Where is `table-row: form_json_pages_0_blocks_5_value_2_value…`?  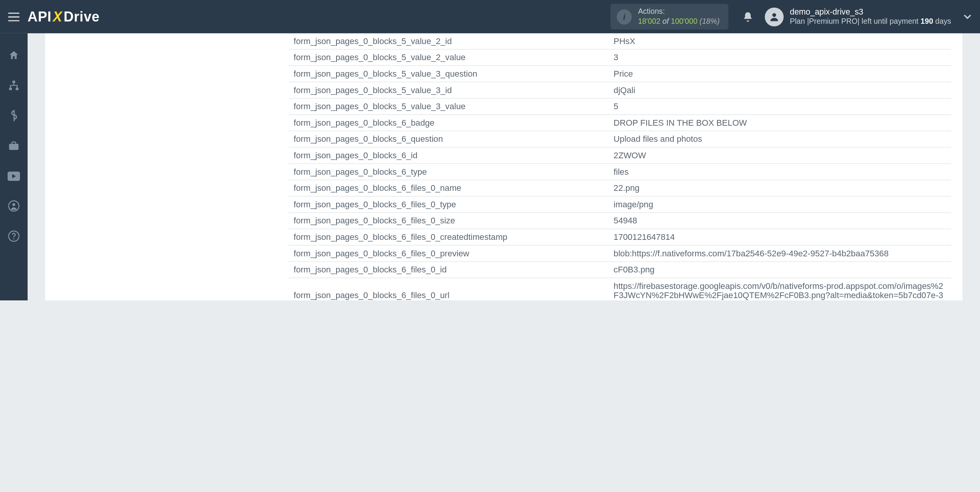 table-row: form_json_pages_0_blocks_5_value_2_value… is located at coordinates (620, 57).